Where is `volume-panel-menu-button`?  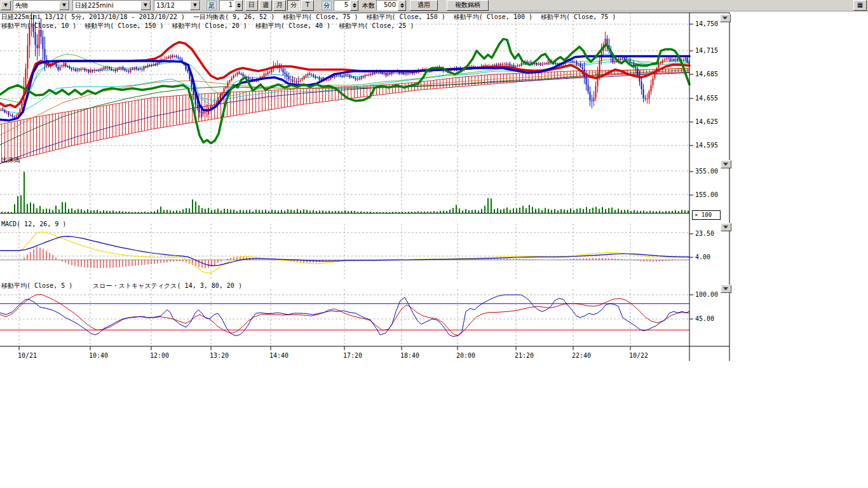 volume-panel-menu-button is located at coordinates (726, 164).